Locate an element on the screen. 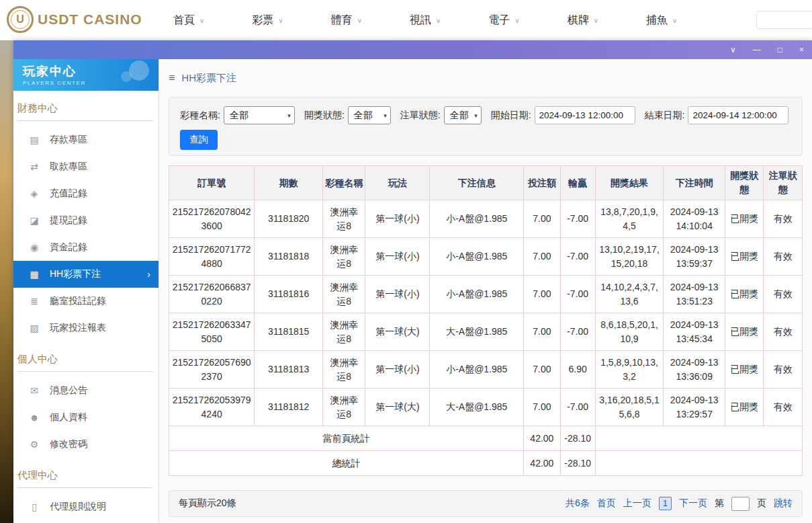  cell-draw-result: 3,16,20,18,5,15,6,8 is located at coordinates (629, 407).